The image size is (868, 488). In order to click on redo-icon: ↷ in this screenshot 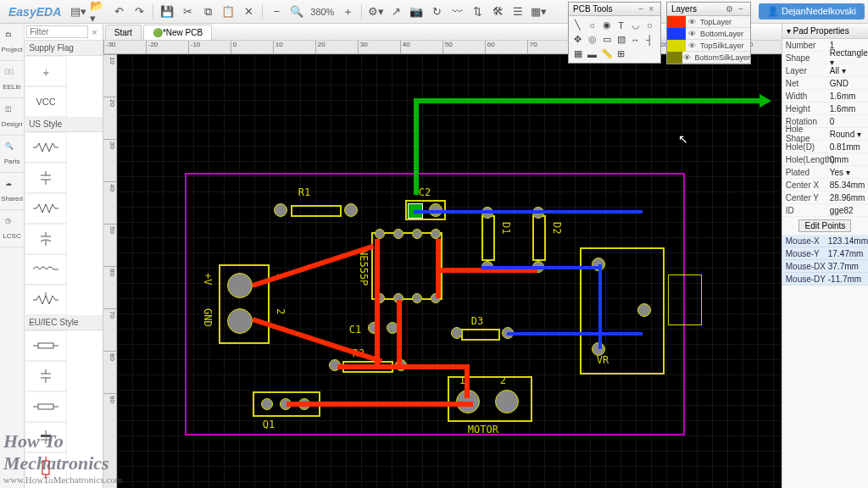, I will do `click(139, 12)`.